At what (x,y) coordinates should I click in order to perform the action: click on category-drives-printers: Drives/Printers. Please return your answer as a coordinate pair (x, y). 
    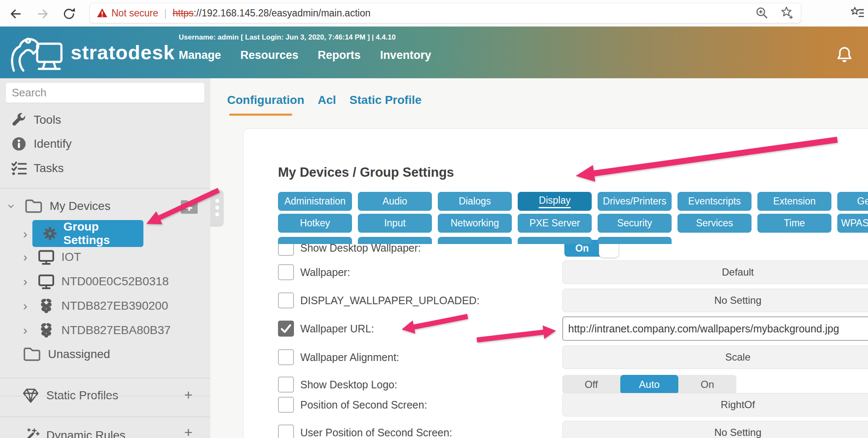
    Looking at the image, I should click on (635, 201).